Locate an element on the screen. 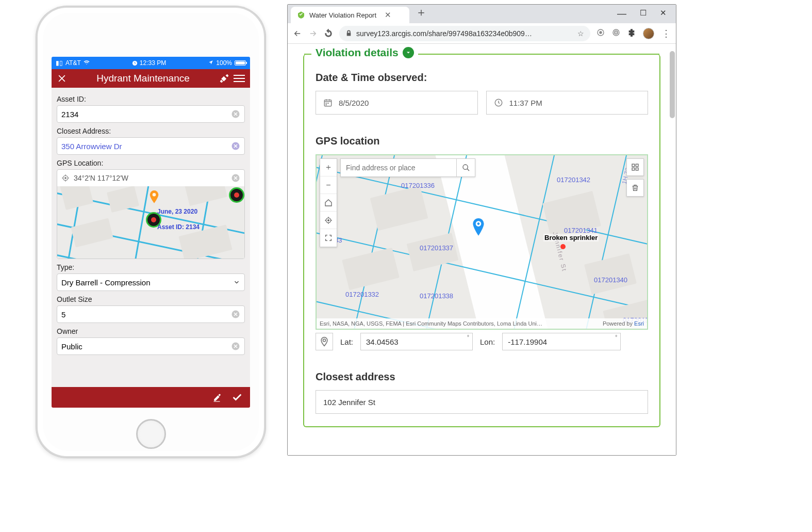 This screenshot has height=532, width=812. close-icon is located at coordinates (62, 78).